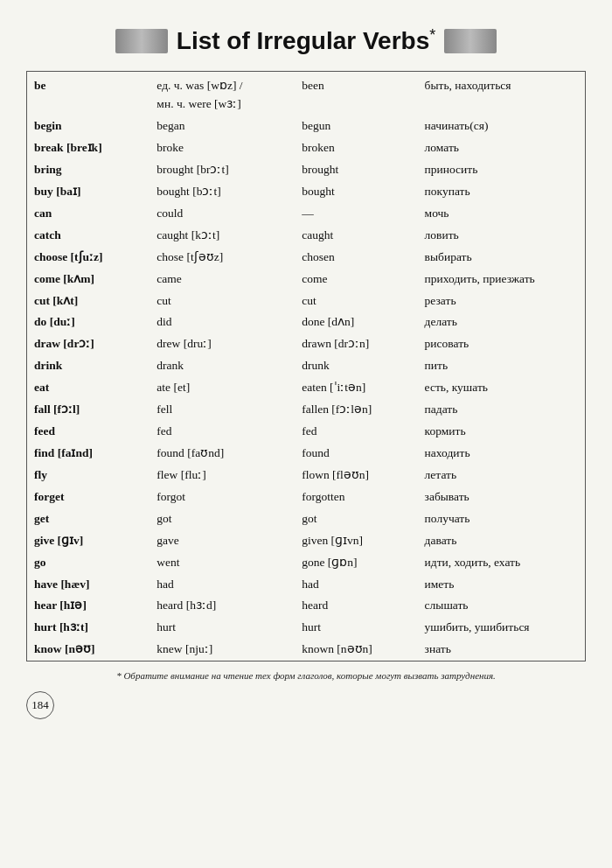  Describe the element at coordinates (502, 236) in the screenshot. I see `verb-translation: ловить` at that location.